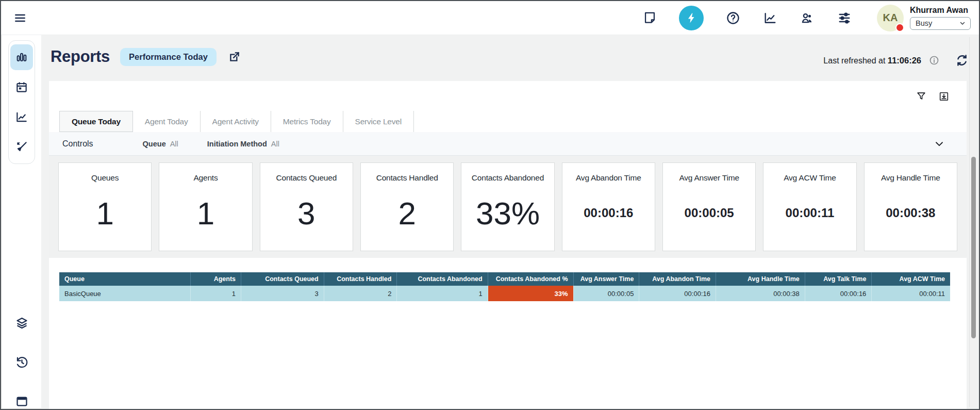 This screenshot has width=980, height=410. I want to click on card-label: Avg Handle Time, so click(910, 178).